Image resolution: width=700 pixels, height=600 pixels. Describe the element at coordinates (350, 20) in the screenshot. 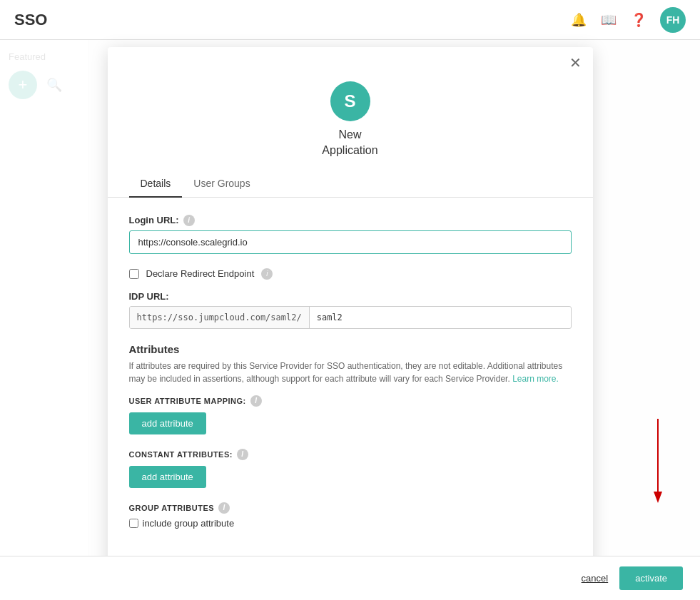

I see `navbar: SSO 🔔 📖 ❓ FH` at that location.